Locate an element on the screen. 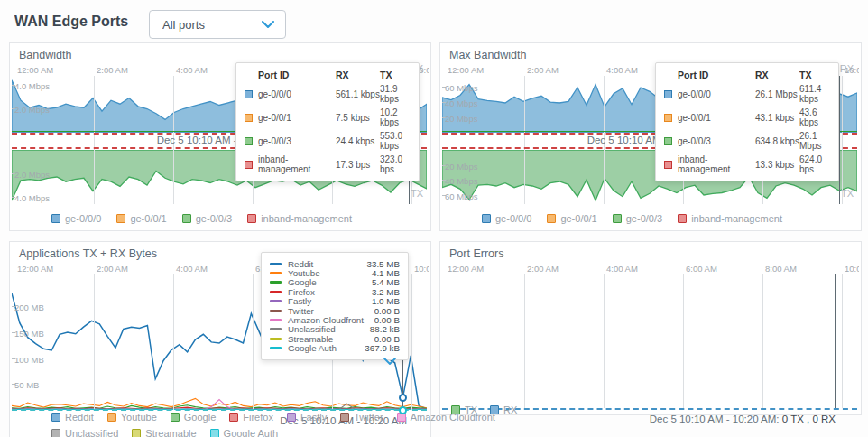 Image resolution: width=868 pixels, height=437 pixels. legend-item-streamable: Streamable is located at coordinates (164, 432).